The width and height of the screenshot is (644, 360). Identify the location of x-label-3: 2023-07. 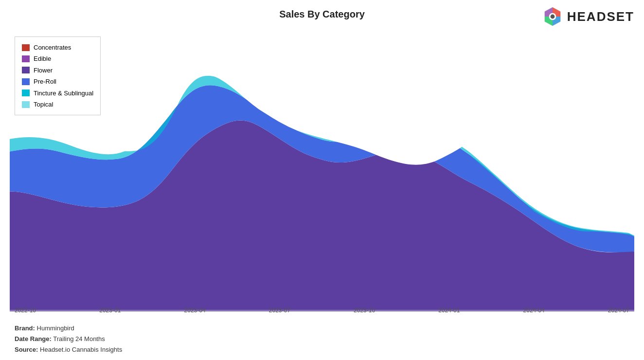
(280, 310).